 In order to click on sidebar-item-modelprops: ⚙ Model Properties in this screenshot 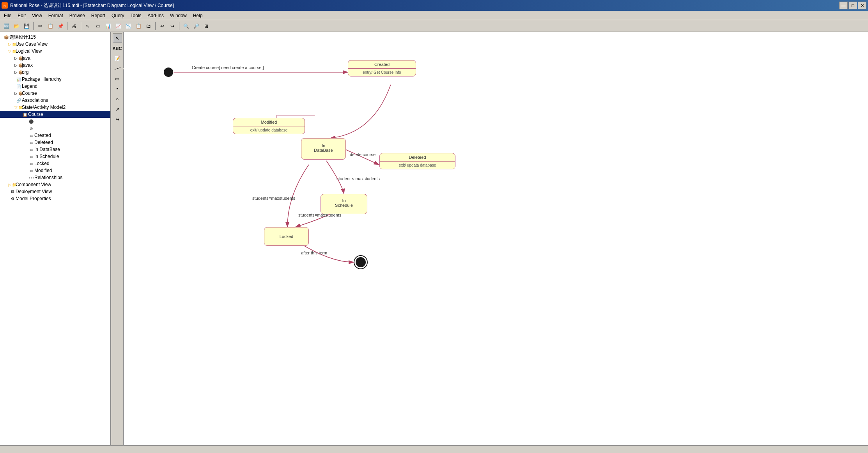, I will do `click(55, 199)`.